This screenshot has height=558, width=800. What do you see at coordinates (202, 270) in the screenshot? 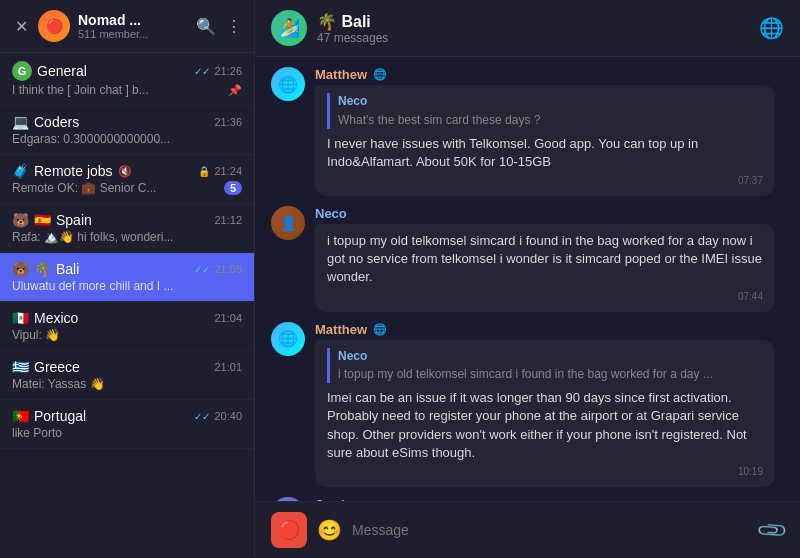
I see `double-check-bali: ✓✓` at bounding box center [202, 270].